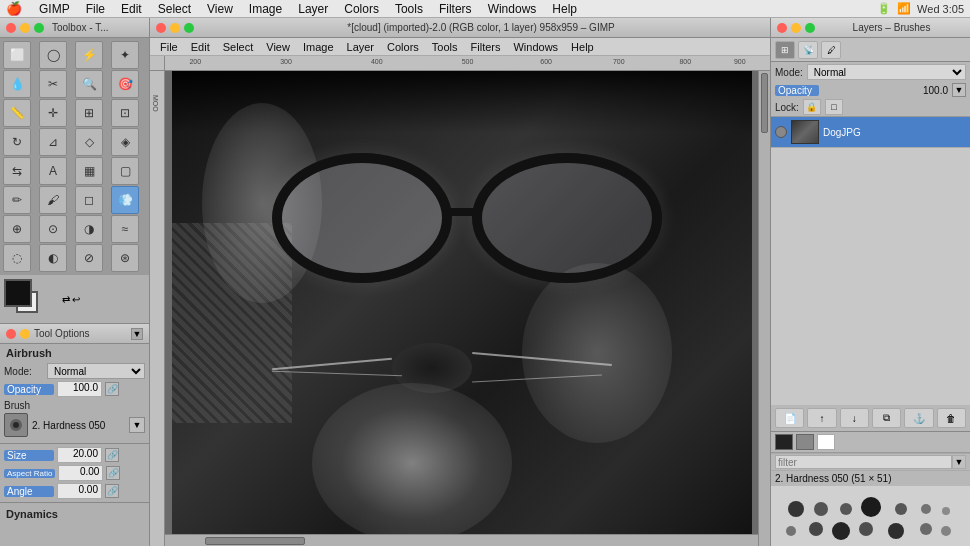 The image size is (970, 546). What do you see at coordinates (16, 425) in the screenshot?
I see `brush-preview-btn` at bounding box center [16, 425].